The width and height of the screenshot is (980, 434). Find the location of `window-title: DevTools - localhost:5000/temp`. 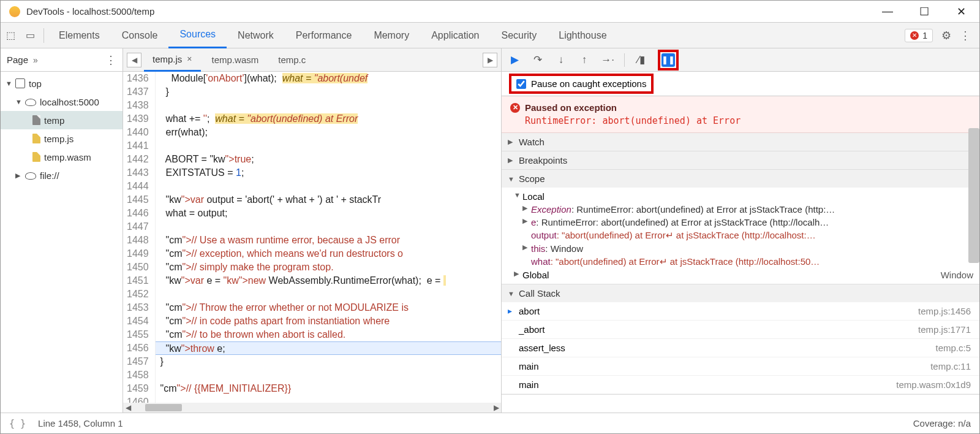

window-title: DevTools - localhost:5000/temp is located at coordinates (91, 11).